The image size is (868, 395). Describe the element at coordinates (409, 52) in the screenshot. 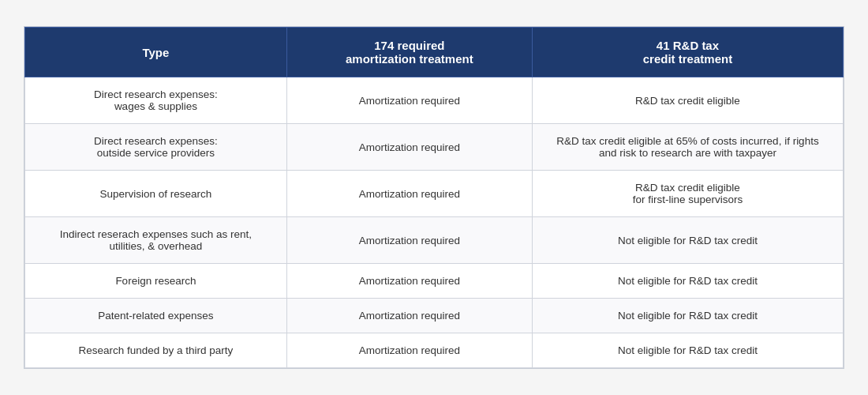

I see `header-amortization: 174 requiredamortization treatment` at that location.